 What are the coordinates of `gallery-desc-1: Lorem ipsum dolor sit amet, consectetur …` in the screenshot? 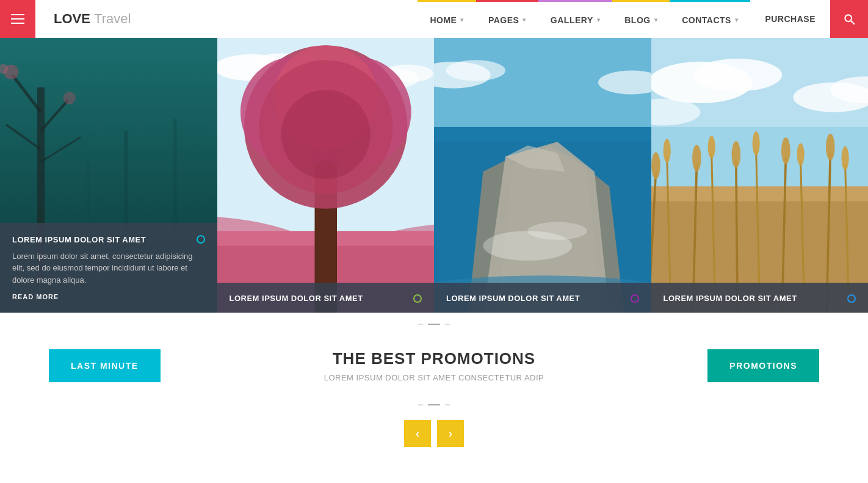 It's located at (109, 269).